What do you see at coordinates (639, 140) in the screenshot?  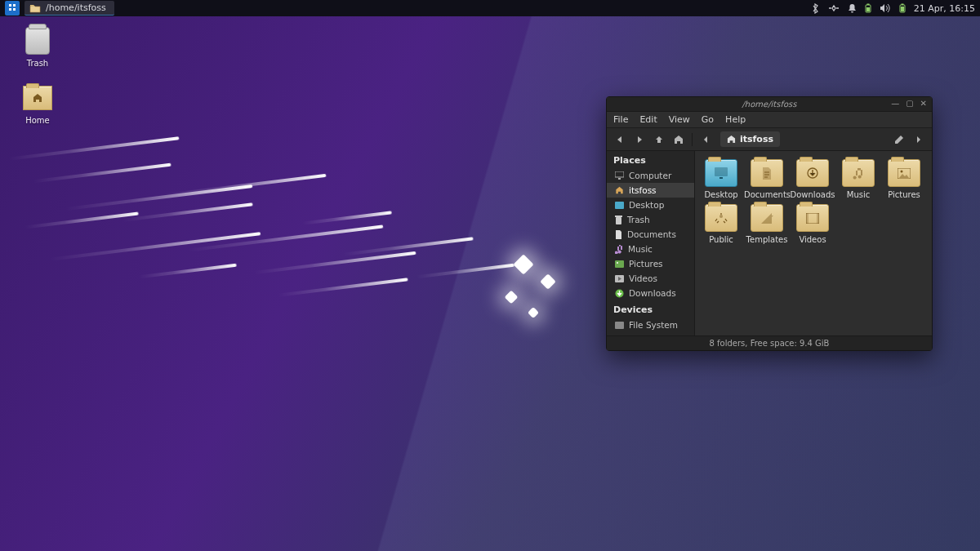 I see `nav-forward-button` at bounding box center [639, 140].